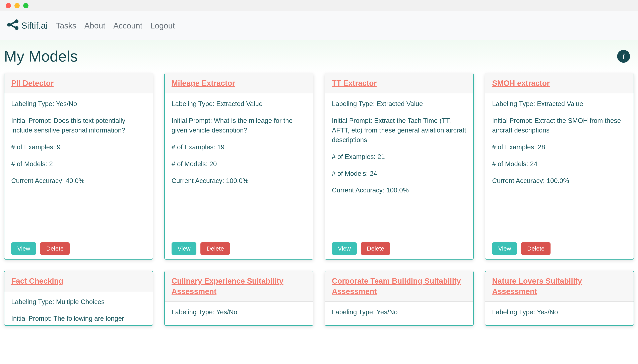 This screenshot has height=364, width=638. What do you see at coordinates (559, 166) in the screenshot?
I see `model-card: SMOH extractor Labeling Type: Extracted …` at bounding box center [559, 166].